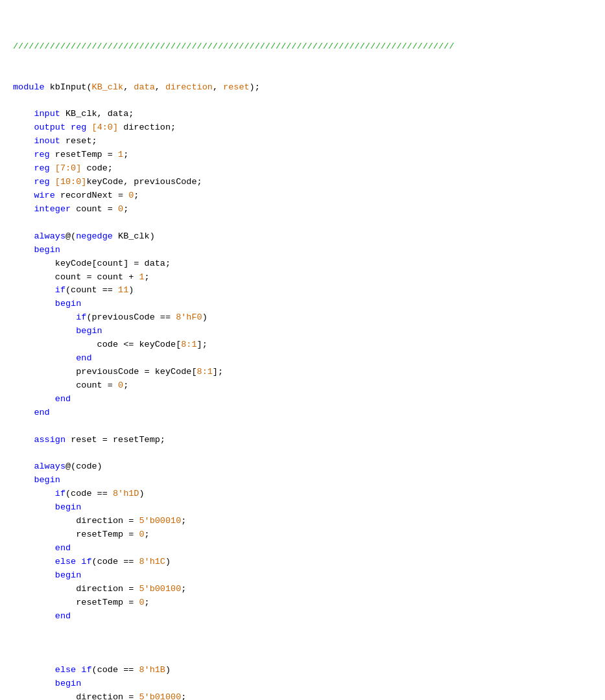 This screenshot has height=700, width=605. What do you see at coordinates (302, 128) in the screenshot?
I see `code-line: output reg [4:0] direction;` at bounding box center [302, 128].